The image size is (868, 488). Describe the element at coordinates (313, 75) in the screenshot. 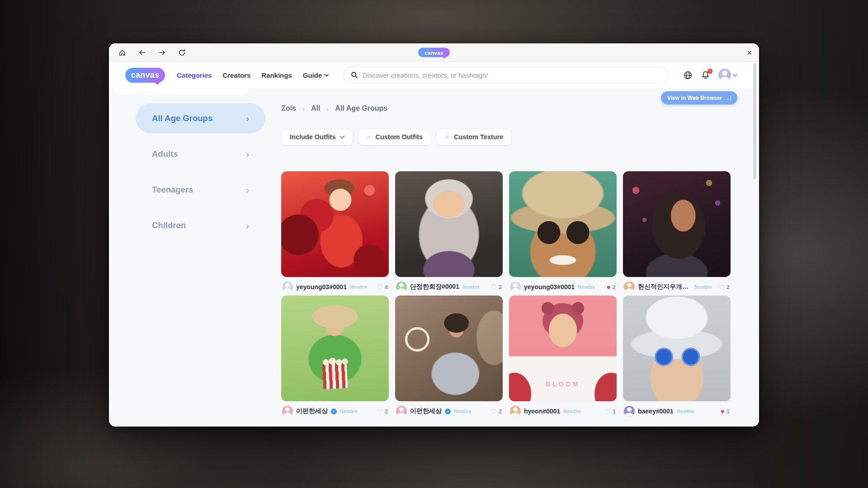

I see `nav-guide-label: Guide` at that location.